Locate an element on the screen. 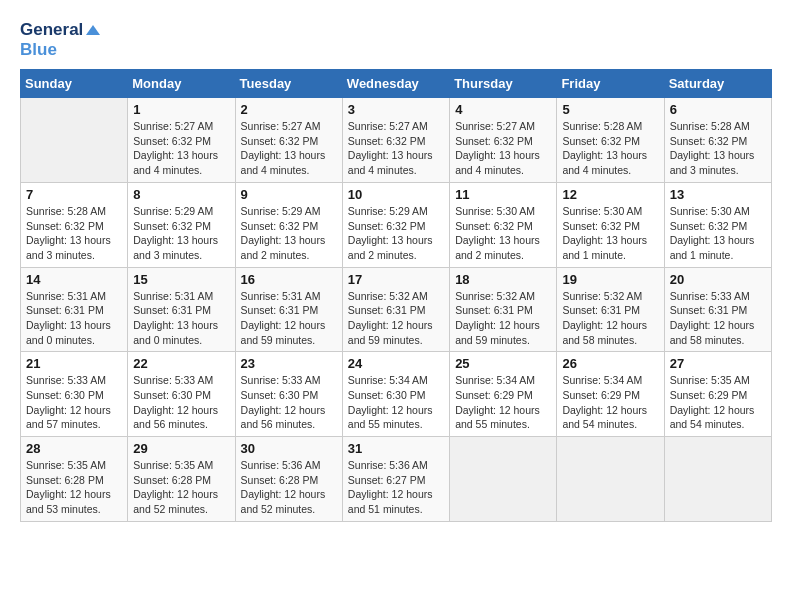 This screenshot has height=612, width=792. column-header-tuesday: Tuesday is located at coordinates (288, 84).